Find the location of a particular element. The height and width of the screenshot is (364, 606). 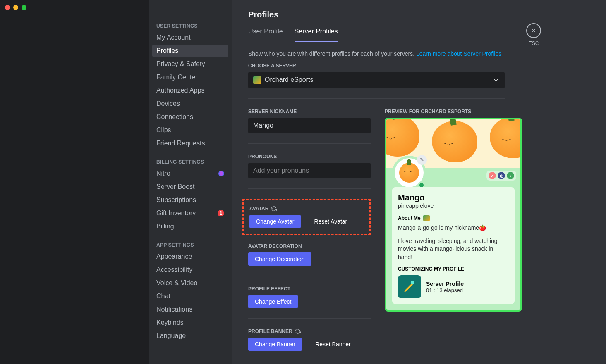

pronouns-input is located at coordinates (309, 171).